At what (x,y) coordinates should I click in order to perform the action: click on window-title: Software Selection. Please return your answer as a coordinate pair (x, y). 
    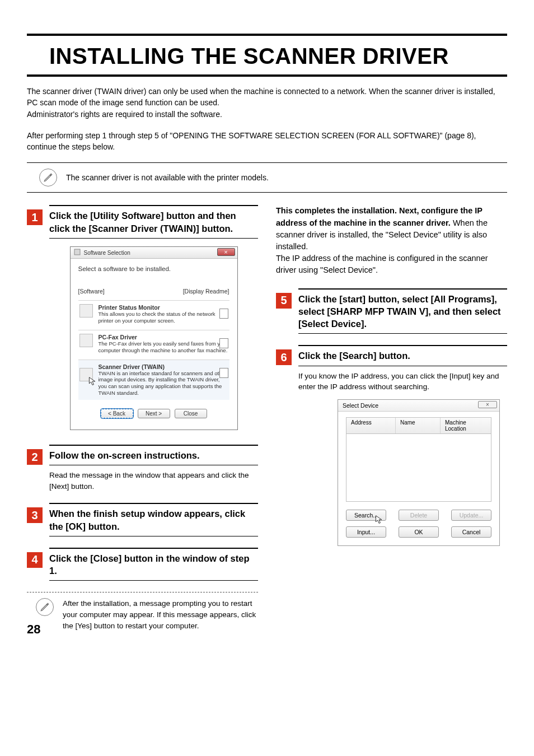
    Looking at the image, I should click on (107, 253).